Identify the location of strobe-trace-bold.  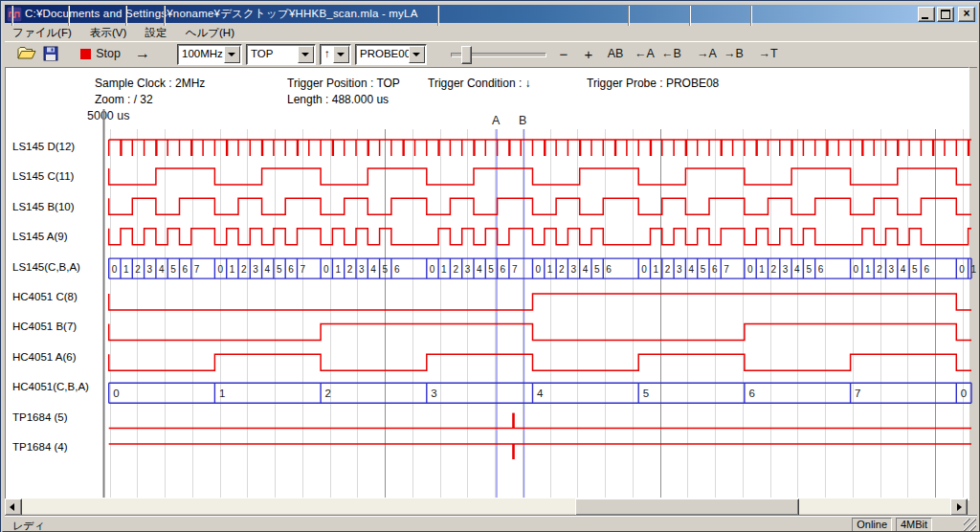
(546, 147).